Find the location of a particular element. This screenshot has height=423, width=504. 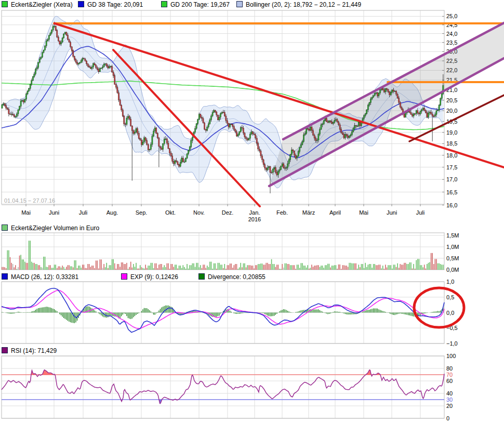

rsi-panel: 1008070604030200 is located at coordinates (229, 387).